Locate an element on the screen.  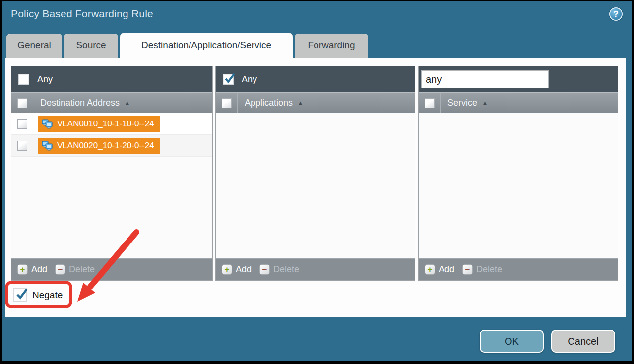
service-column-header: Service ▲ is located at coordinates (518, 103).